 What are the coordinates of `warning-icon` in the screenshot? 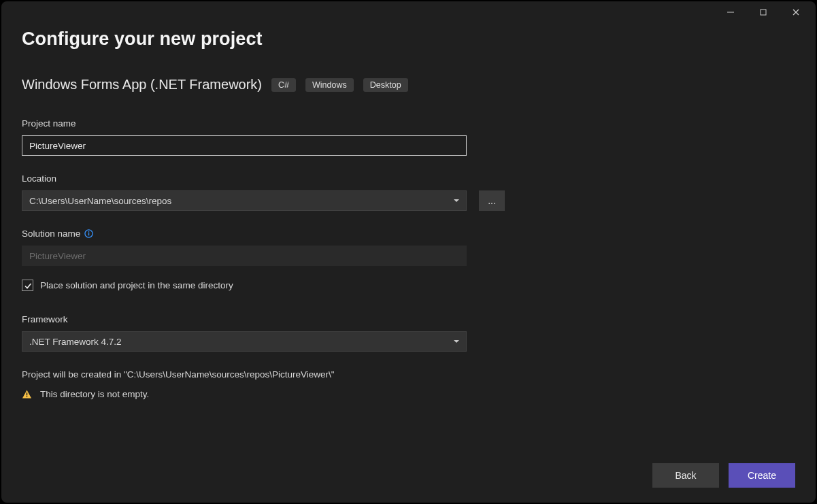 It's located at (27, 394).